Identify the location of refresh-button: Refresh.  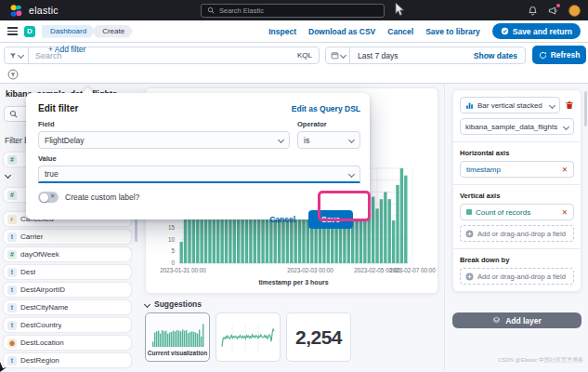
(559, 55).